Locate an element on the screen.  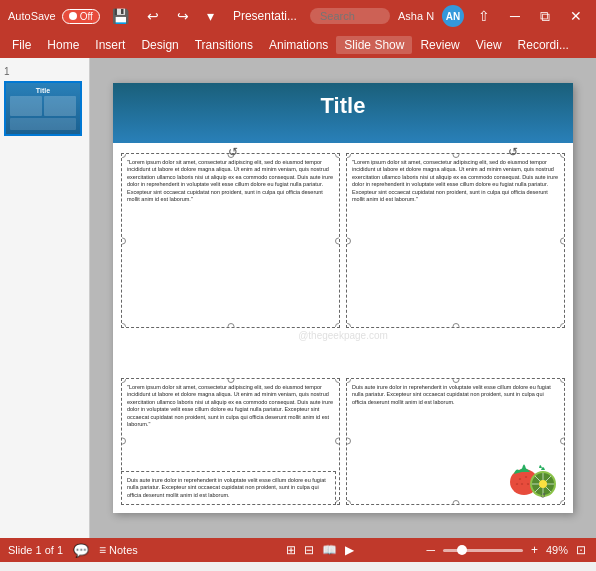
title-bar: AutoSave Off 💾 ↩ ↪ ▾ Presentati... Asha … is located at coordinates (298, 16).